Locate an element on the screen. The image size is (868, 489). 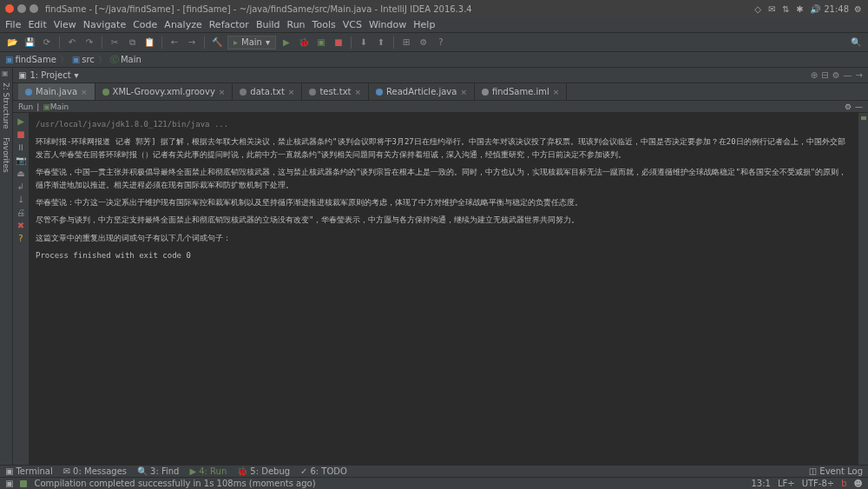
vcs-update-icon: ⬇ is located at coordinates (364, 43).